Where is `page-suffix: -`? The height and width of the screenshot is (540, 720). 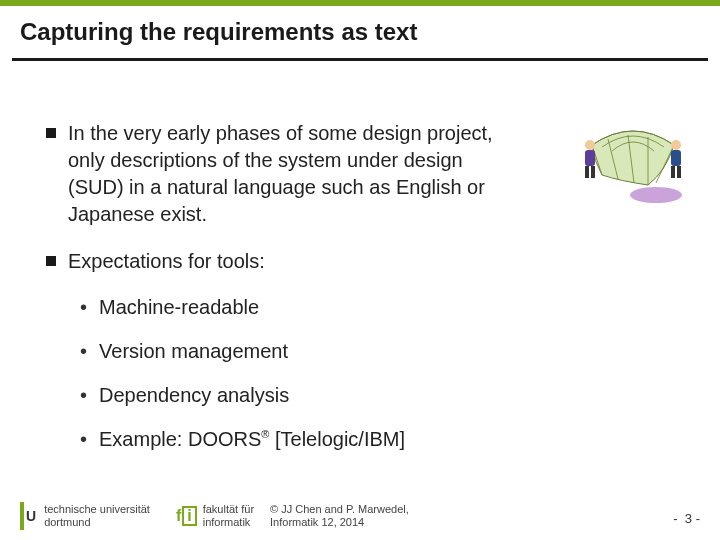
page-suffix: - is located at coordinates (698, 518).